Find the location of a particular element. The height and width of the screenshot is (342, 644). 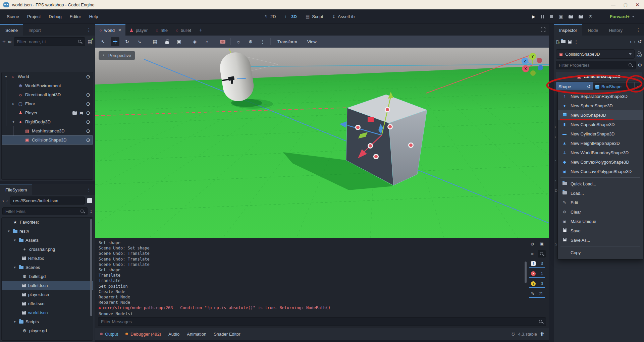

search-log-icon is located at coordinates (542, 254).